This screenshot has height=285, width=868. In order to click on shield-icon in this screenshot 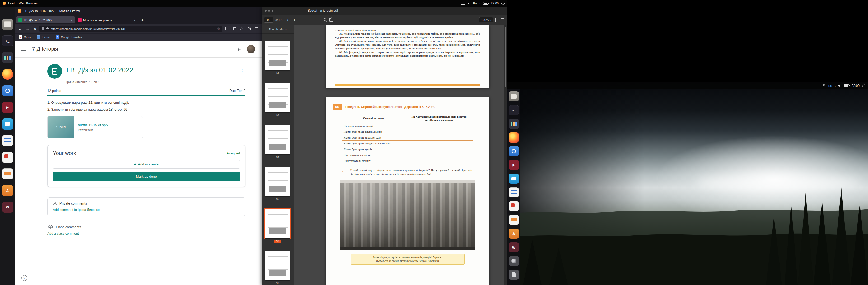, I will do `click(43, 29)`.